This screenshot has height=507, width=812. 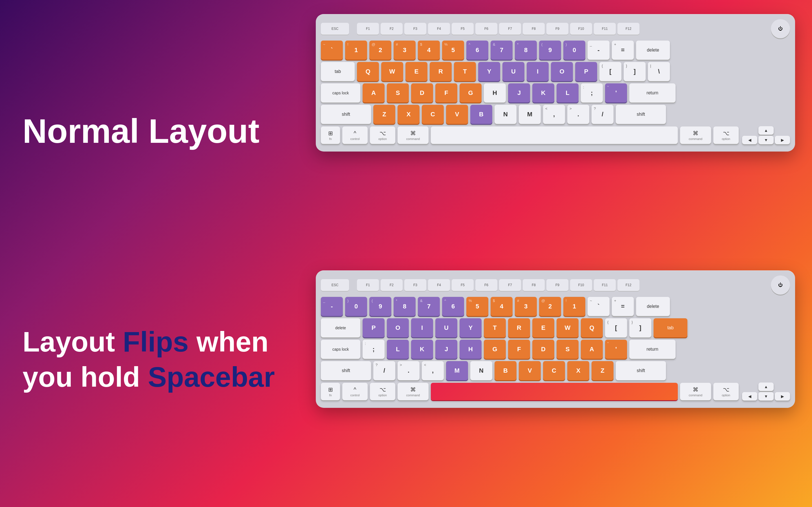 What do you see at coordinates (726, 135) in the screenshot?
I see `key-option-right-normal: ⌥ option` at bounding box center [726, 135].